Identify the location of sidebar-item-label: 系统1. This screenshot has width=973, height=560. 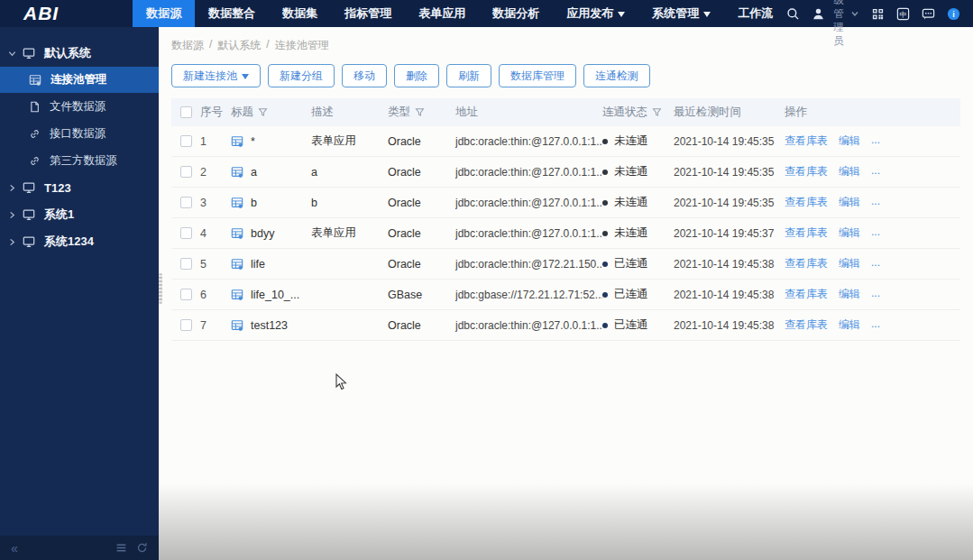
(60, 215).